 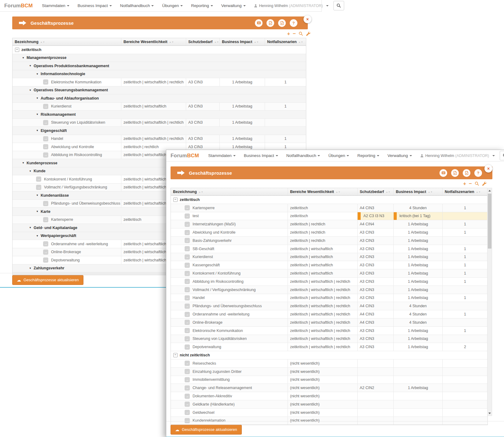 I want to click on menu-business-impact: Business Impact, so click(x=261, y=156).